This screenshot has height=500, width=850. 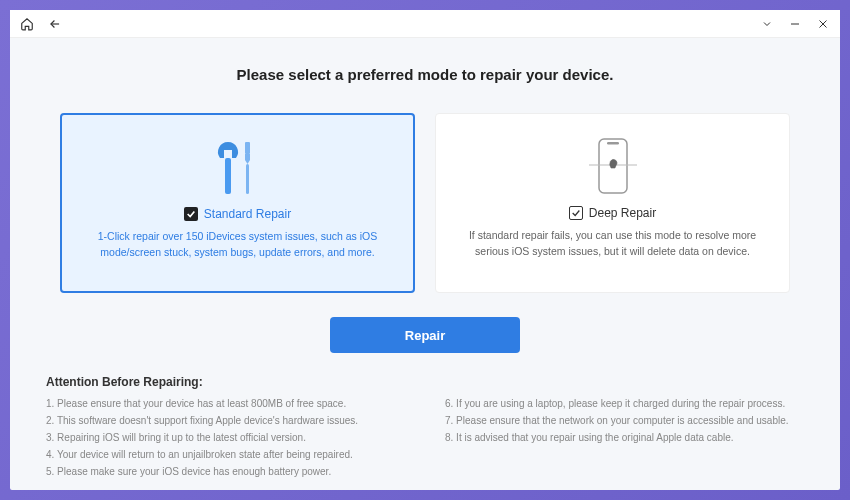 What do you see at coordinates (55, 24) in the screenshot?
I see `back-icon` at bounding box center [55, 24].